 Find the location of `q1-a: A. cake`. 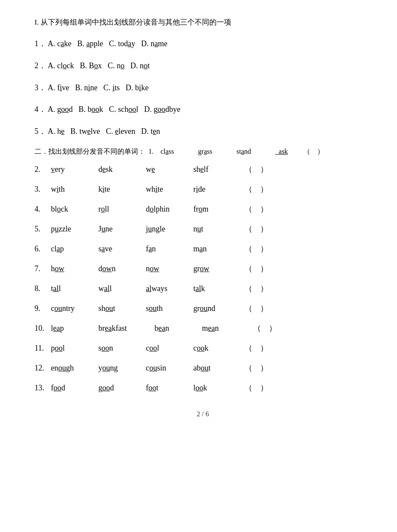

q1-a: A. cake is located at coordinates (60, 44).